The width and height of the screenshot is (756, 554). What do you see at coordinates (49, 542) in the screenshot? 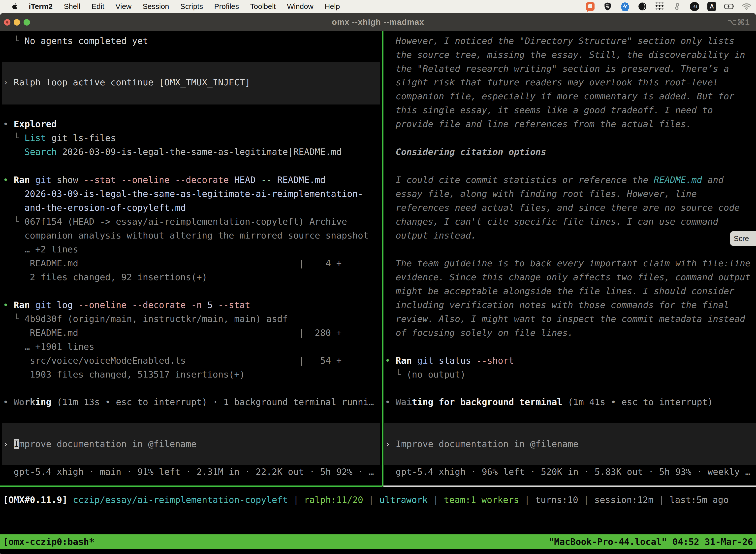
I see `tmux-session-label: [omx-cczip0:bash*` at bounding box center [49, 542].